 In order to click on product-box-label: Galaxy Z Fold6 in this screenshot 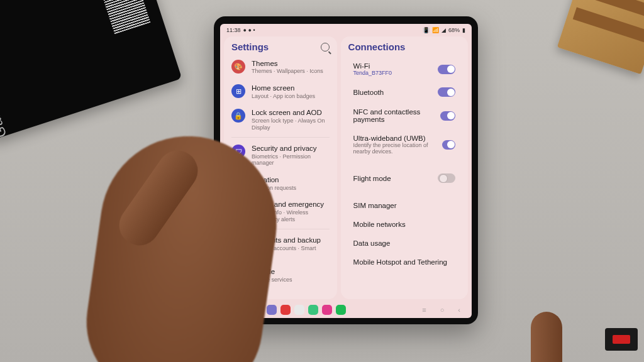, I will do `click(5, 88)`.